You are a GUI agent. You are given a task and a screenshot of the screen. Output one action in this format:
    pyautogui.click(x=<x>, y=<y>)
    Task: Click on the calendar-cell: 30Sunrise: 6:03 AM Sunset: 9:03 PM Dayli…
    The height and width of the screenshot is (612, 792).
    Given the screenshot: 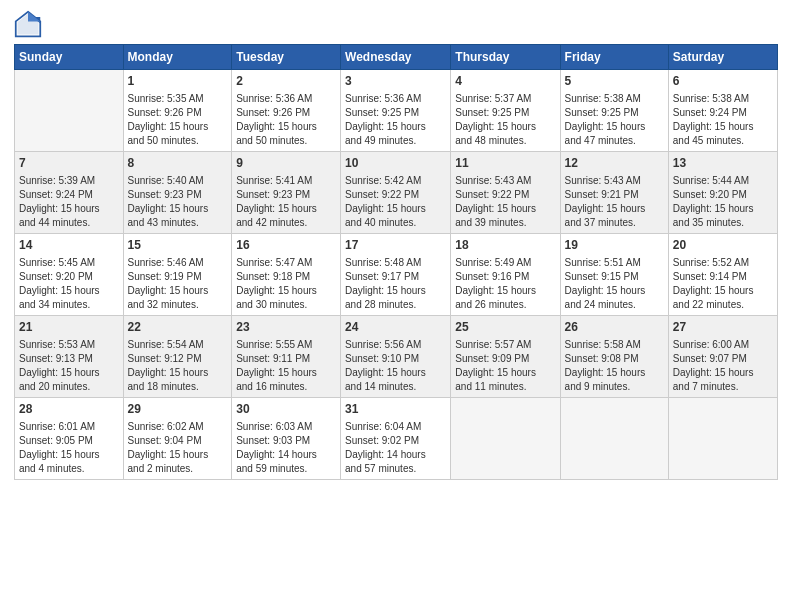 What is the action you would take?
    pyautogui.click(x=286, y=439)
    